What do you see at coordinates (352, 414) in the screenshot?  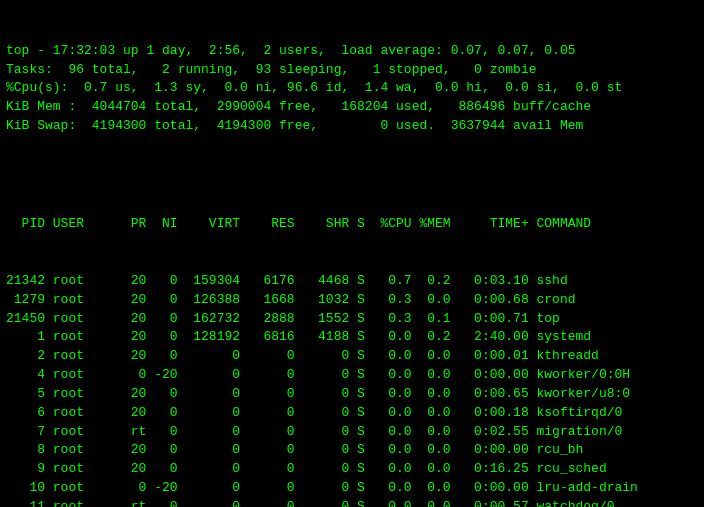 I see `process-row: 6 root 20 0 0 0 0 S 0.0 0.0 0:00.18 ksof…` at bounding box center [352, 414].